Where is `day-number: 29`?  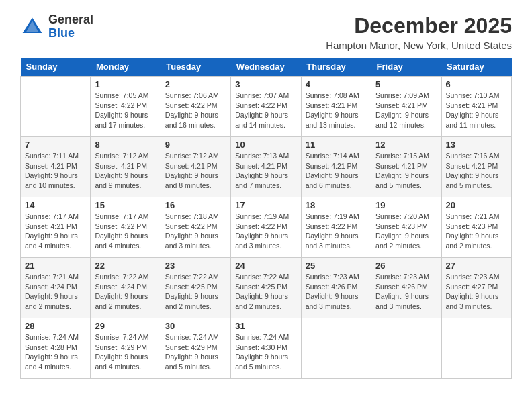 day-number: 29 is located at coordinates (125, 326).